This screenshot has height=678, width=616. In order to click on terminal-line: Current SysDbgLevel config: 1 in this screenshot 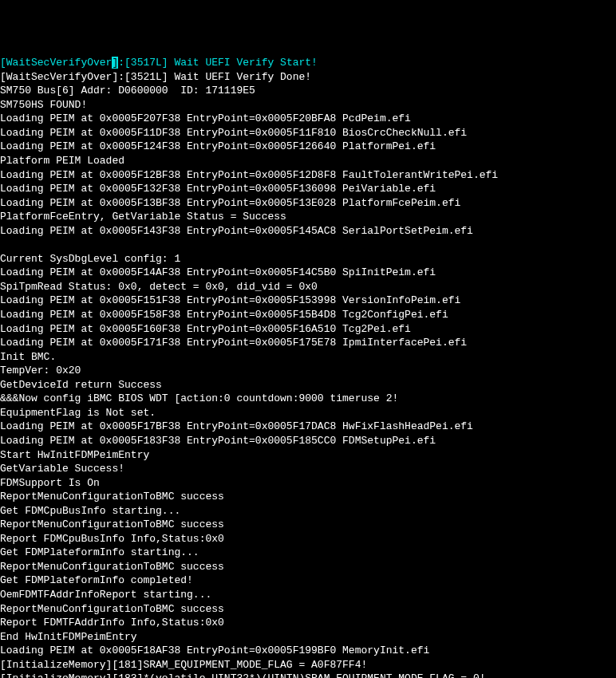, I will do `click(308, 259)`.